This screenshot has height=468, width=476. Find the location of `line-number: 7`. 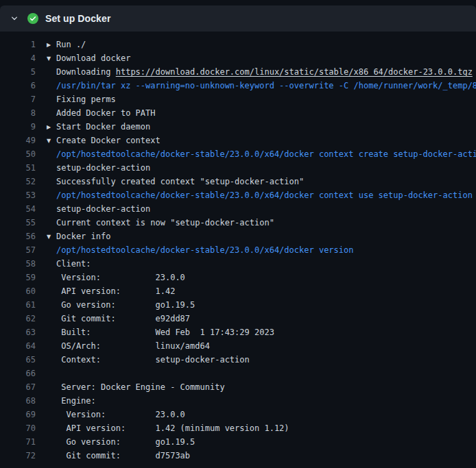

line-number: 7 is located at coordinates (18, 99).